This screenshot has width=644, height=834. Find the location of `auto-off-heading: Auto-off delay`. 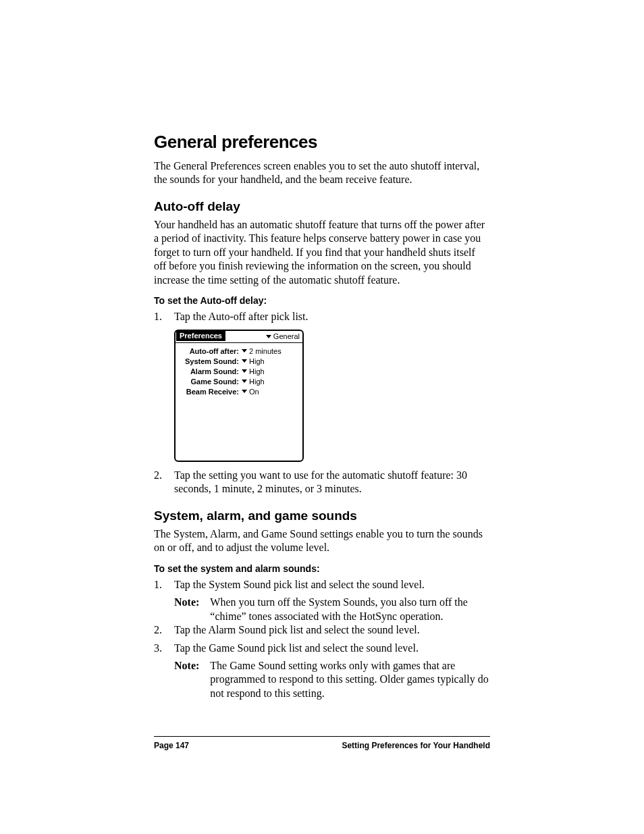

auto-off-heading: Auto-off delay is located at coordinates (322, 207).